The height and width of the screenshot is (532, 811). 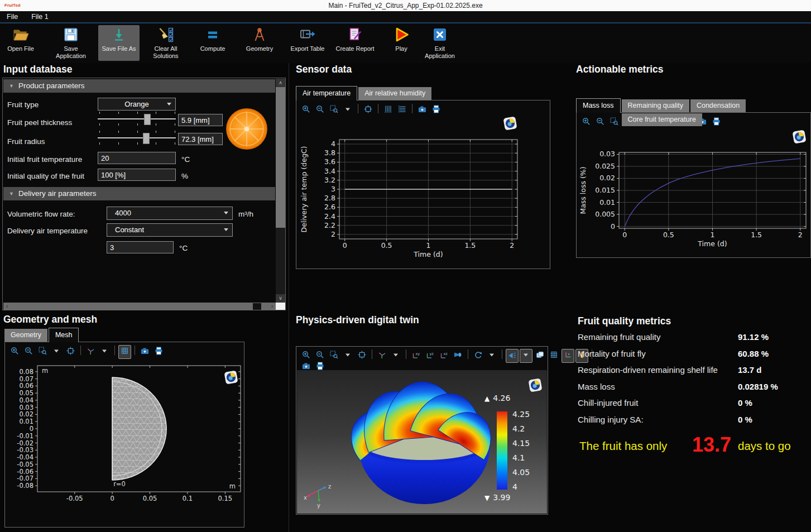 I want to click on metrics-tab-remaining-quality: Remaining quality, so click(x=655, y=106).